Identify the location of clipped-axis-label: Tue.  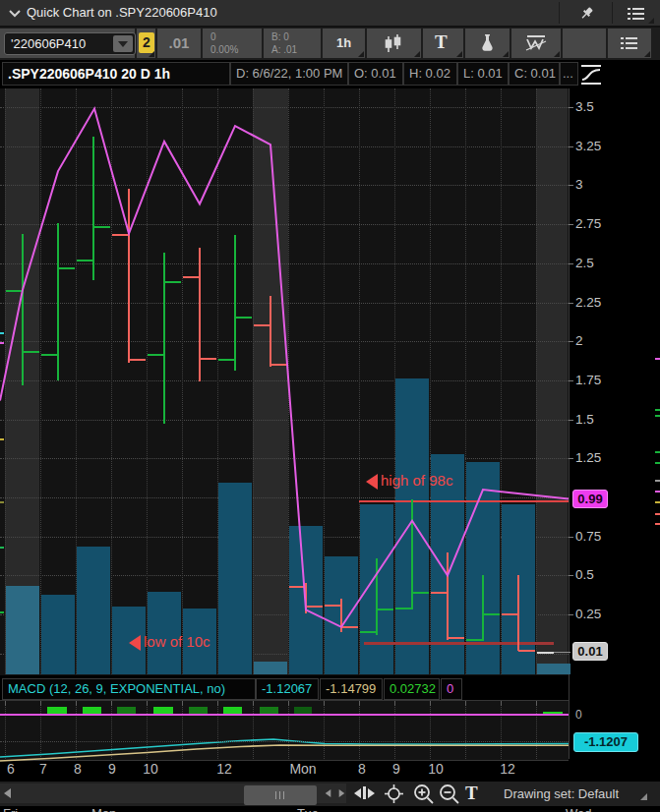
(308, 809).